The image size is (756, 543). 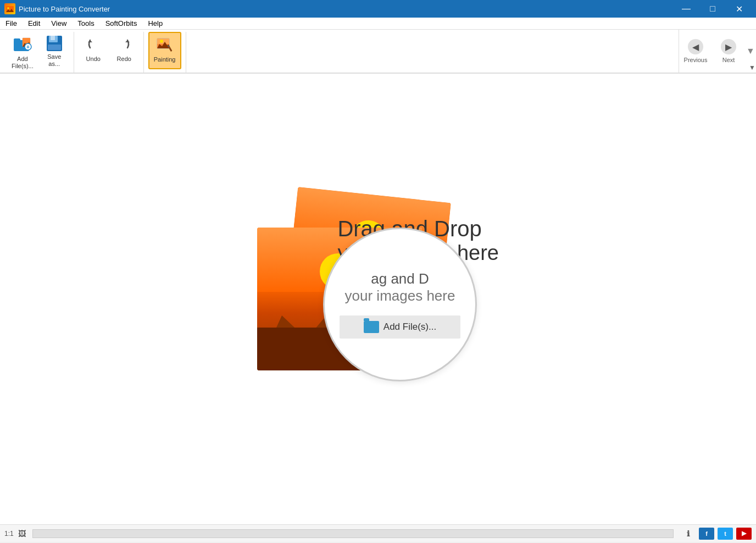 I want to click on toolbar-group-files: + AddFile(s)... Saveas..., so click(x=38, y=52).